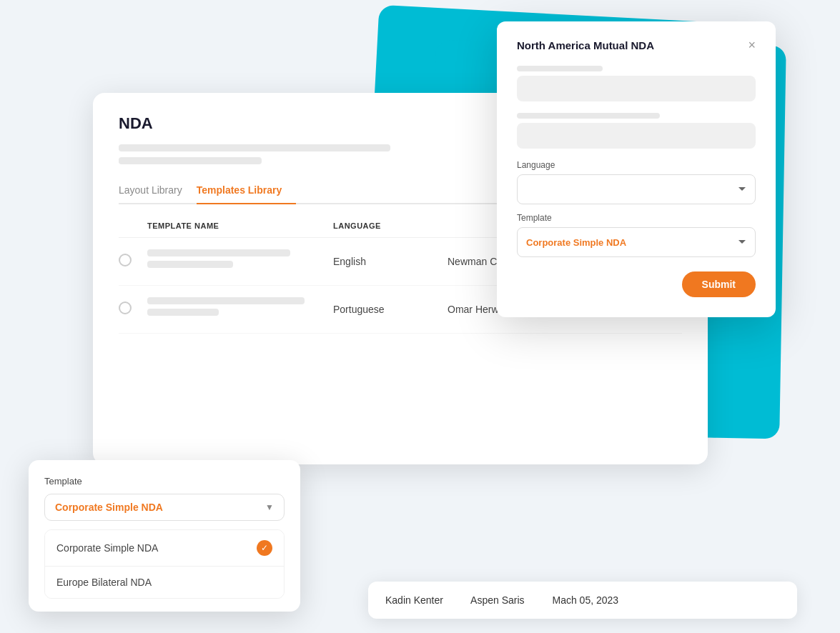 The height and width of the screenshot is (633, 840). Describe the element at coordinates (585, 46) in the screenshot. I see `modal-title: North America Mutual NDA` at that location.